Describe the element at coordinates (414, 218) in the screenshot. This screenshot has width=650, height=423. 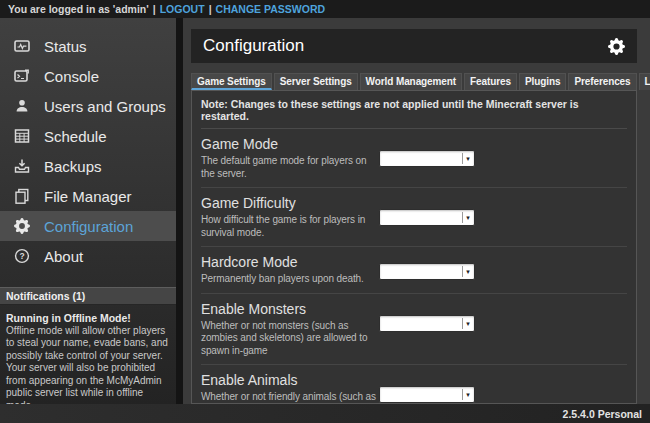
I see `setting-row-game-difficulty: Game Difficulty How difficult the game i…` at that location.